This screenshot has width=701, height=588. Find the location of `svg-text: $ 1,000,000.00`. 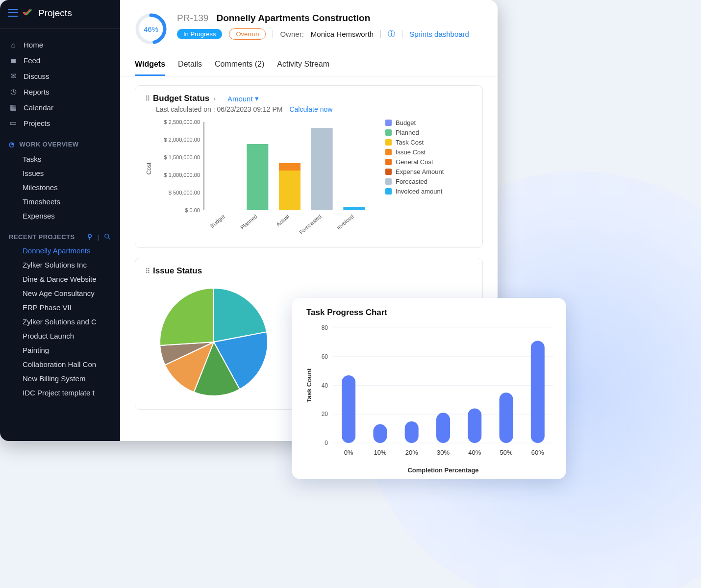

svg-text: $ 1,000,000.00 is located at coordinates (182, 175).